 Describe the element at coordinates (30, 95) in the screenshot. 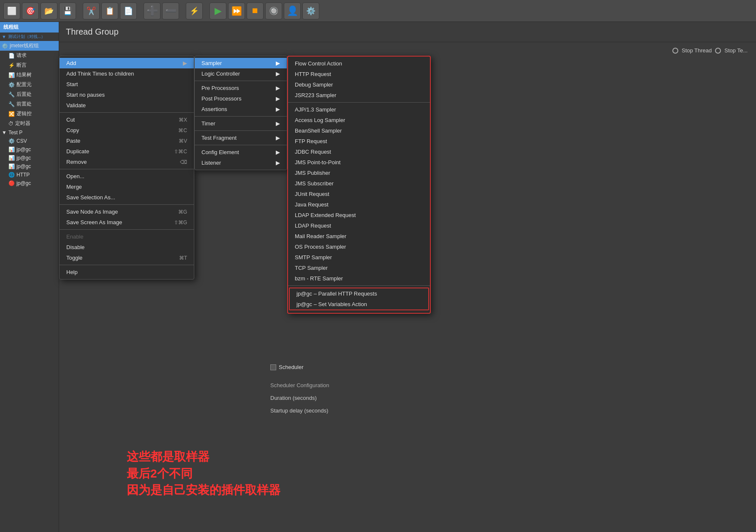

I see `tree-item-postprocessor: 🔧 后置处` at that location.